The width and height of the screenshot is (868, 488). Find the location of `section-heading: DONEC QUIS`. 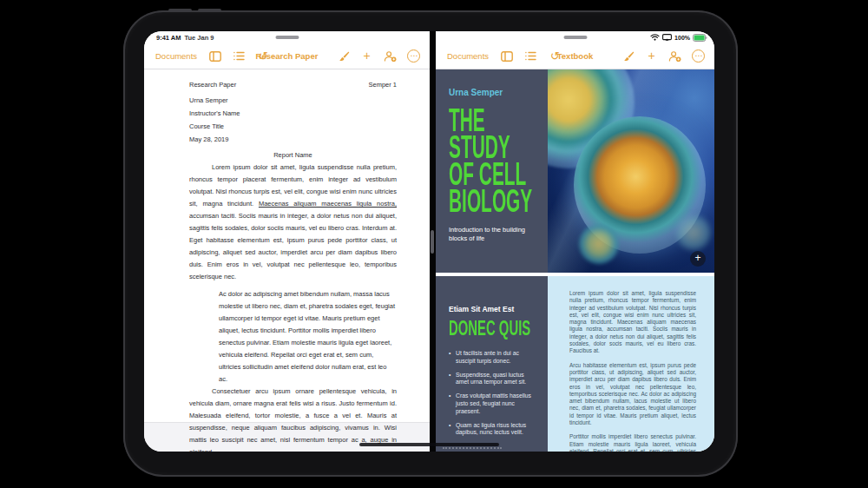

section-heading: DONEC QUIS is located at coordinates (476, 328).